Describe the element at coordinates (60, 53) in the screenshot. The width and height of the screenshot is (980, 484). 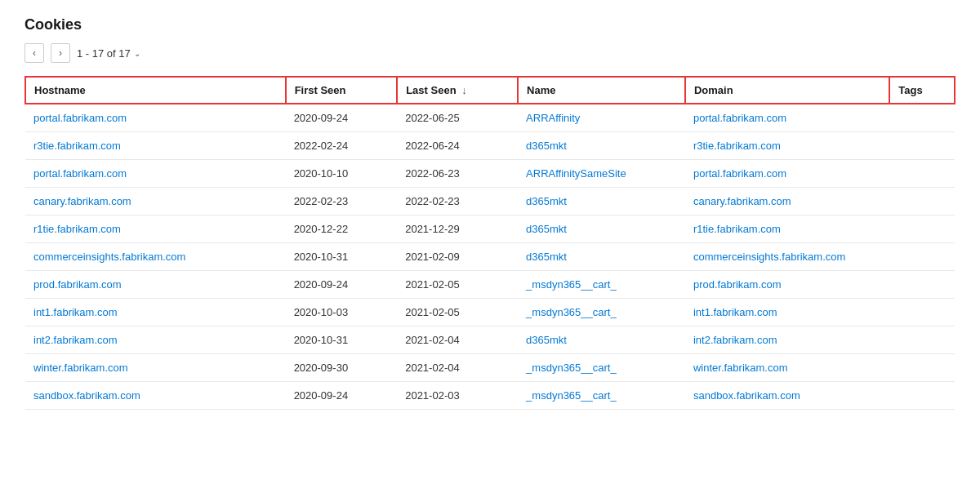
I see `next-page-button: ›` at that location.